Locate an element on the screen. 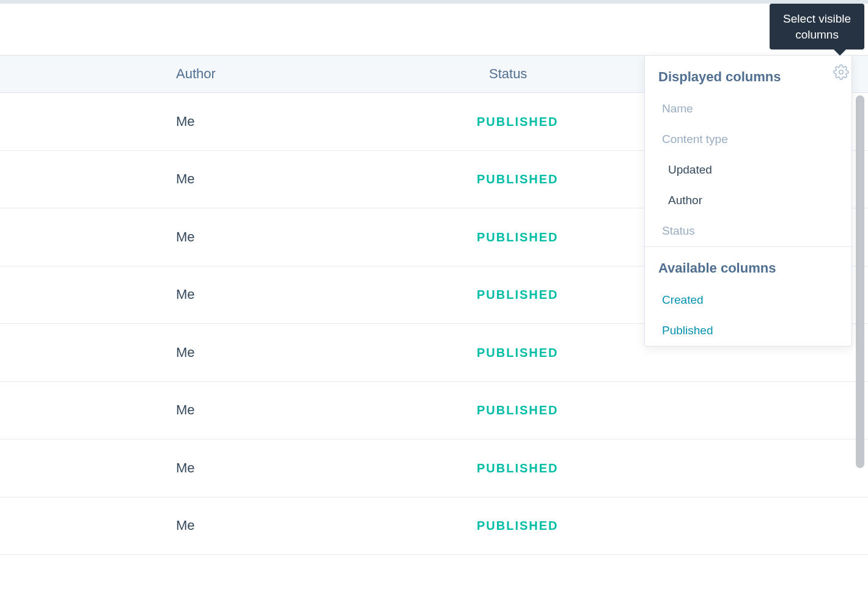  gear-icon is located at coordinates (841, 73).